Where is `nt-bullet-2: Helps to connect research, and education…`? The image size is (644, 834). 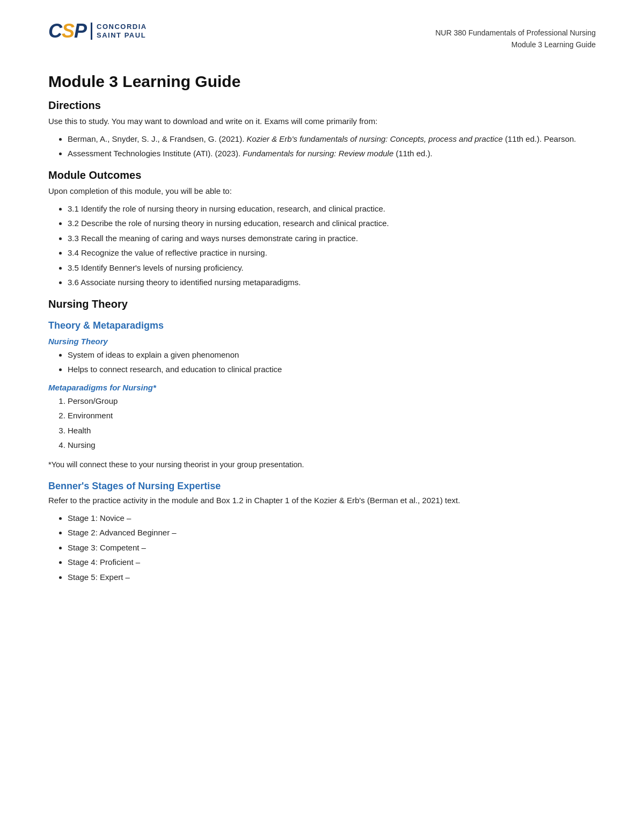
nt-bullet-2: Helps to connect research, and education… is located at coordinates (332, 369).